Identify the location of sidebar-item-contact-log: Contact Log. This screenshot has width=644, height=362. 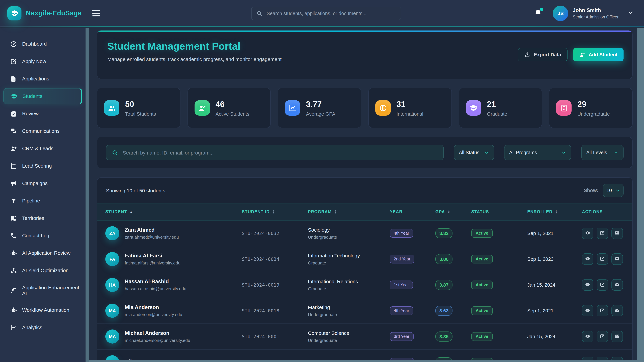
(43, 236).